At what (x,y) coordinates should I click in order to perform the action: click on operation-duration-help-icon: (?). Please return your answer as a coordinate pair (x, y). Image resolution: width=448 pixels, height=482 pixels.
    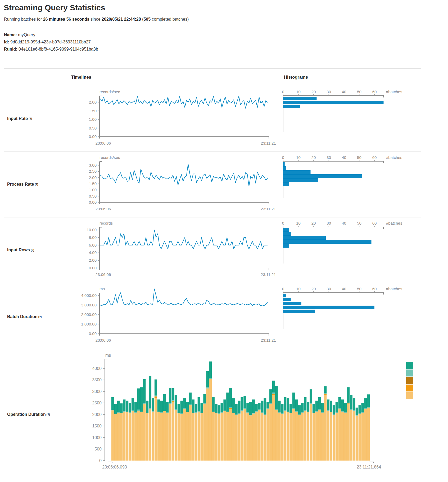
    Looking at the image, I should click on (48, 415).